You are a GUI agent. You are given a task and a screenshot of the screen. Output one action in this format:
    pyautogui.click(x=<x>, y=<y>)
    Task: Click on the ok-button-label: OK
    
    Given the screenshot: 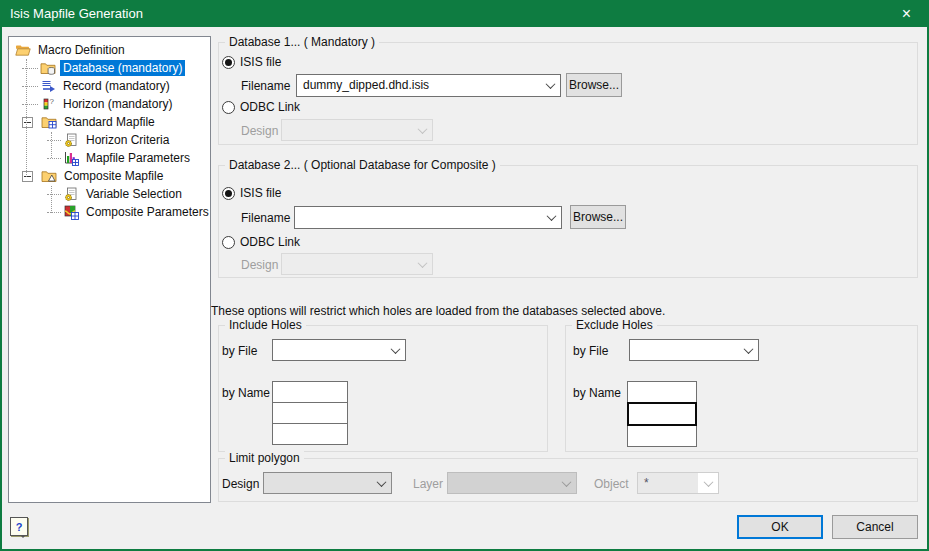 What is the action you would take?
    pyautogui.click(x=780, y=527)
    